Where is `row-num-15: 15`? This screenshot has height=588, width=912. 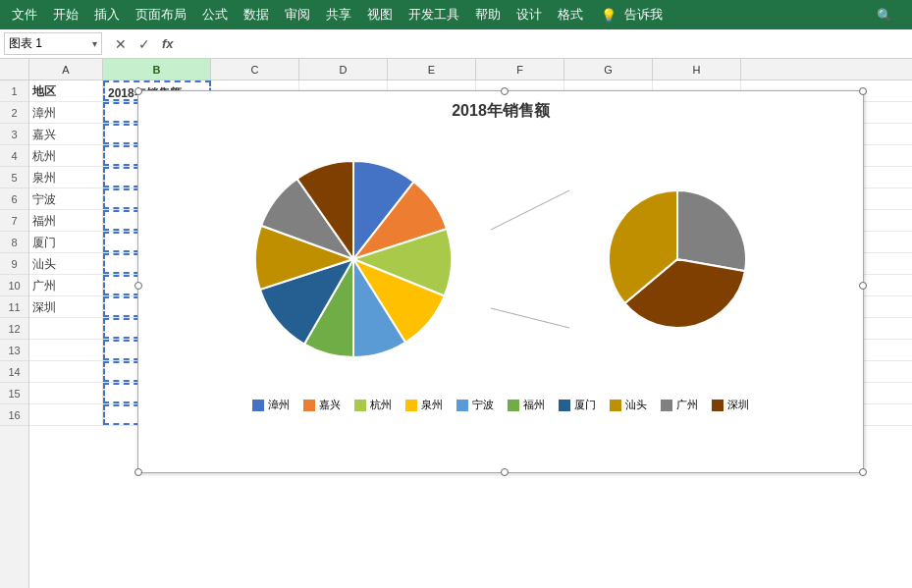 row-num-15: 15 is located at coordinates (14, 394).